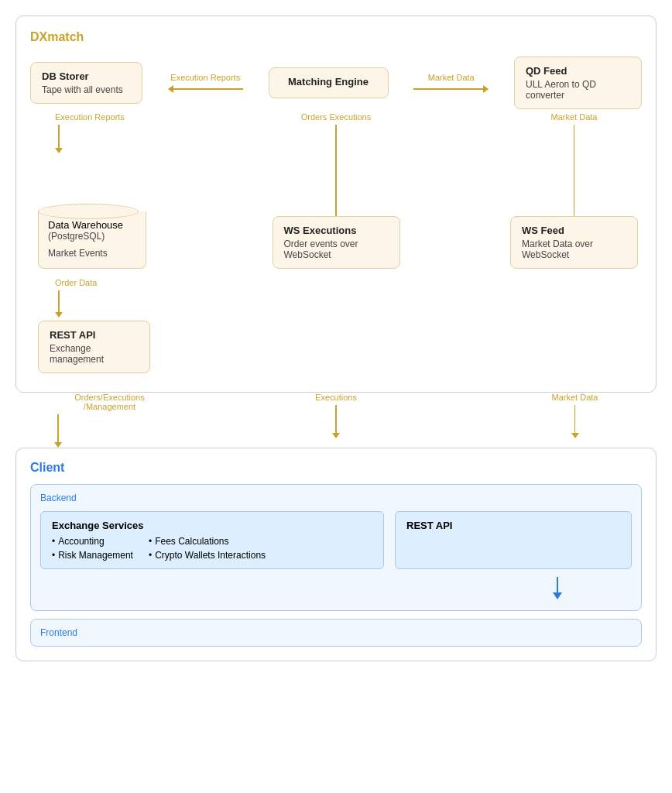  I want to click on cylinder-body: Data Warehouse (PostgreSQL) Market Event…, so click(92, 240).